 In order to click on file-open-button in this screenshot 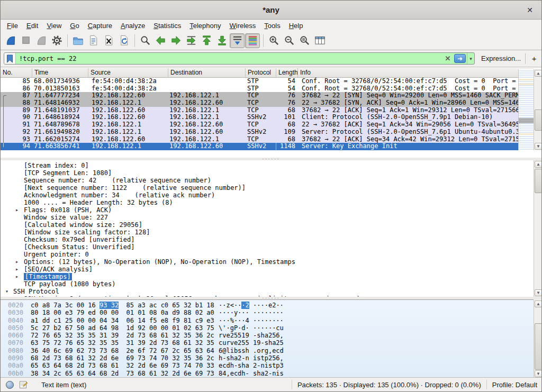, I will do `click(78, 41)`.